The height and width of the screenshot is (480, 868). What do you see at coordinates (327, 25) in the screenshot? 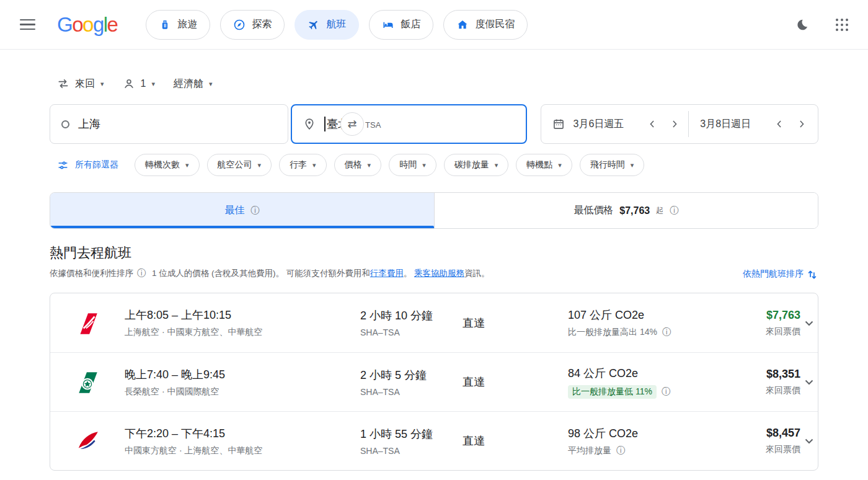
I see `nav-flights: 航班` at bounding box center [327, 25].